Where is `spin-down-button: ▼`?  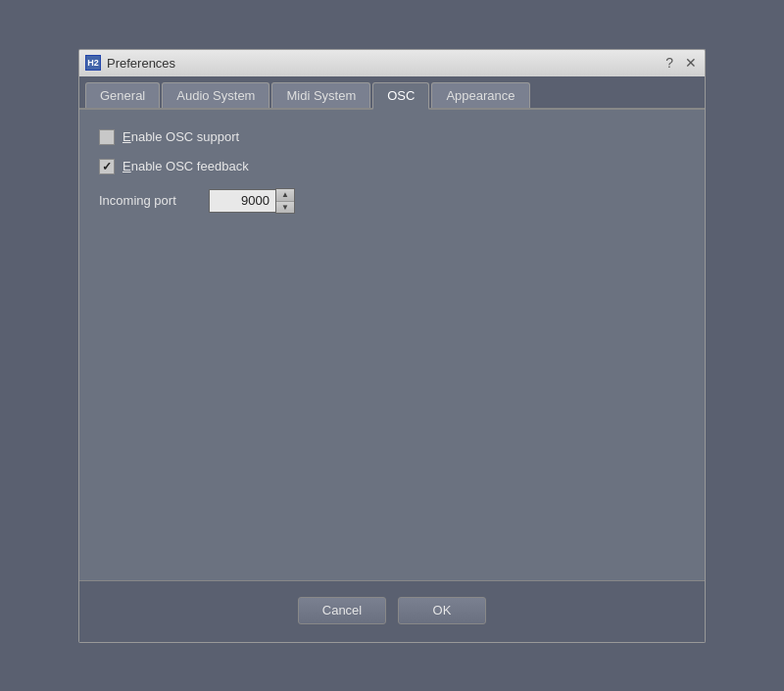 spin-down-button: ▼ is located at coordinates (285, 207).